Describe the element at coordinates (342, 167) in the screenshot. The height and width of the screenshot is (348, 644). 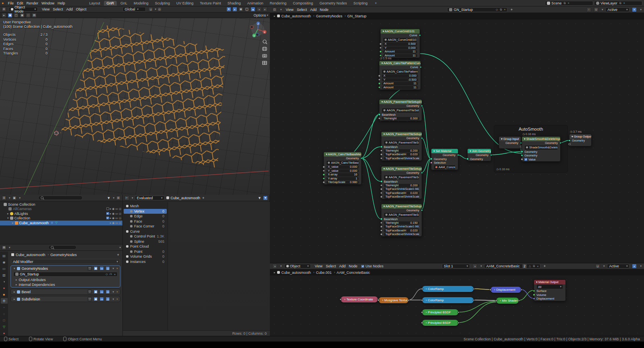
I see `value-slider: X_value0.000` at that location.